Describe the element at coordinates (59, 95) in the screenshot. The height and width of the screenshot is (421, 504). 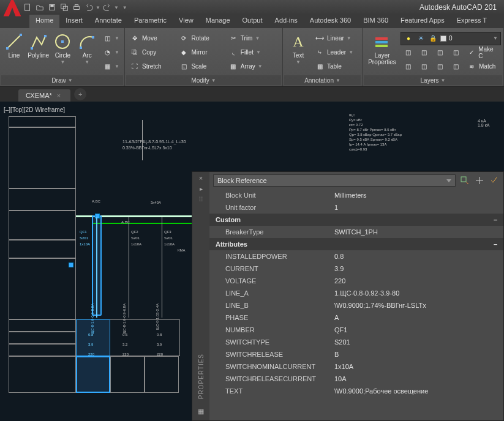
I see `close-tab-icon: ×` at that location.